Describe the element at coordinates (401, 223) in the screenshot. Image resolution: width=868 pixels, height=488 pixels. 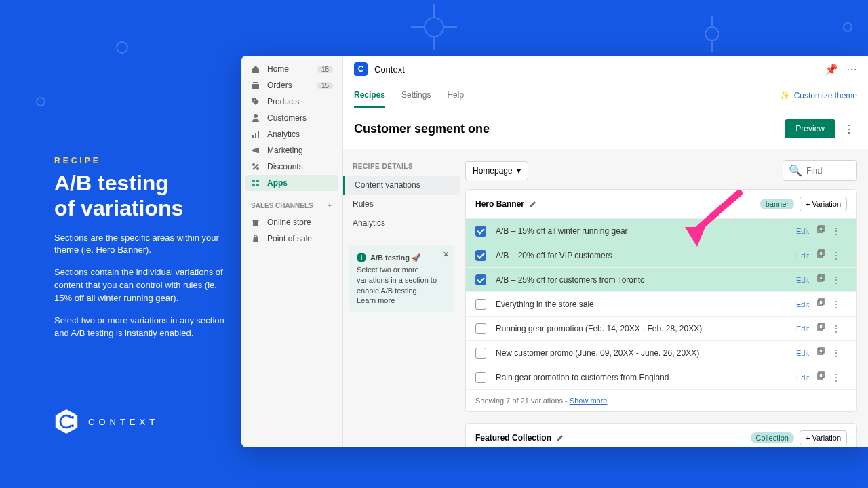
I see `subnav-analytics: Analytics` at that location.